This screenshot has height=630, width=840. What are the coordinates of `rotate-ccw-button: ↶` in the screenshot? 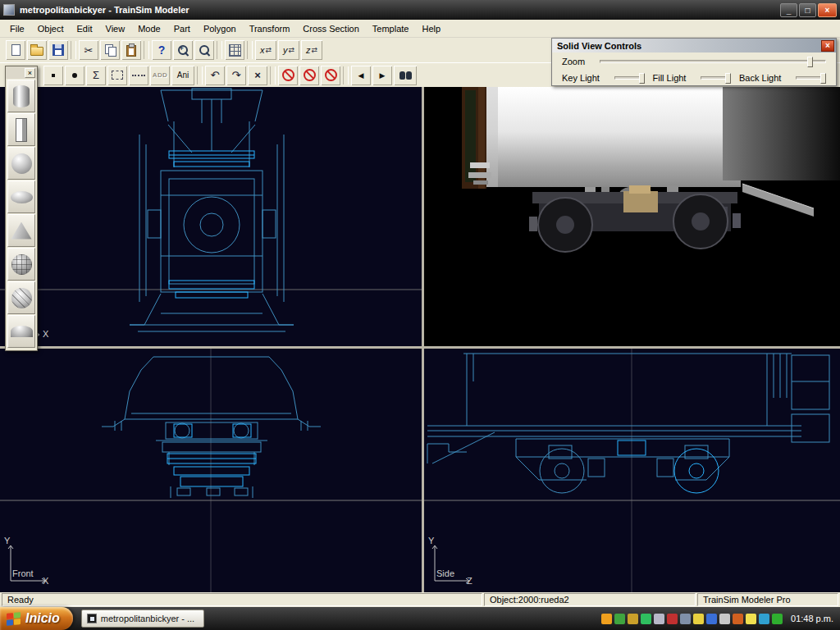 It's located at (215, 75).